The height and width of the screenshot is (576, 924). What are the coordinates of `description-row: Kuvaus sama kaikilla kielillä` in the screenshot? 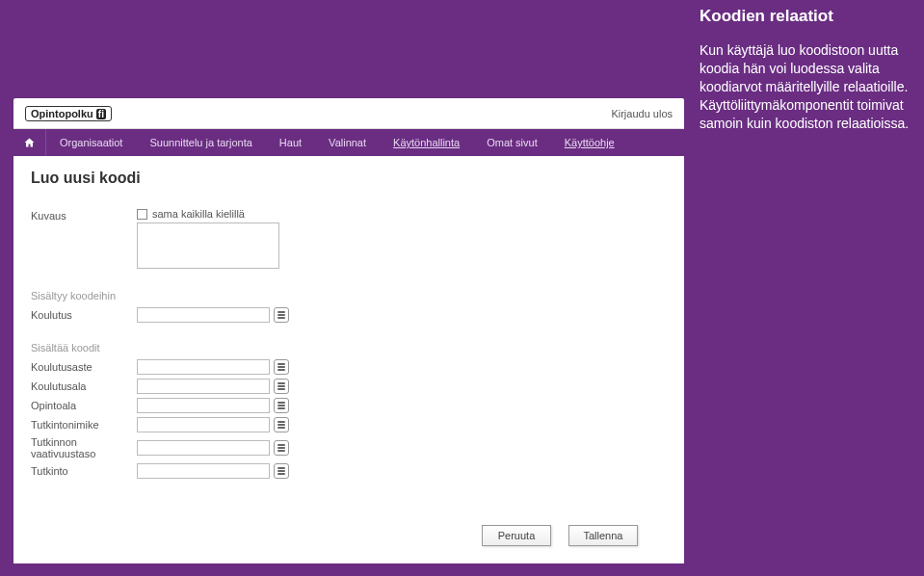 It's located at (349, 239).